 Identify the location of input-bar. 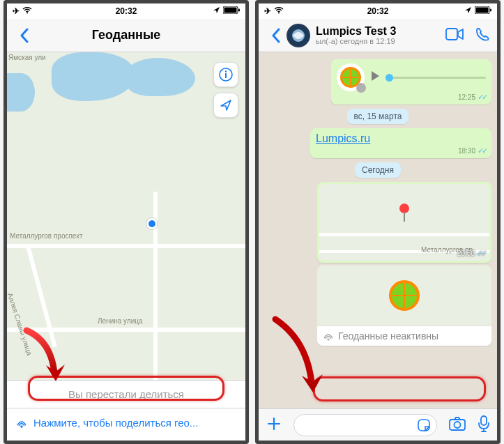
(378, 424).